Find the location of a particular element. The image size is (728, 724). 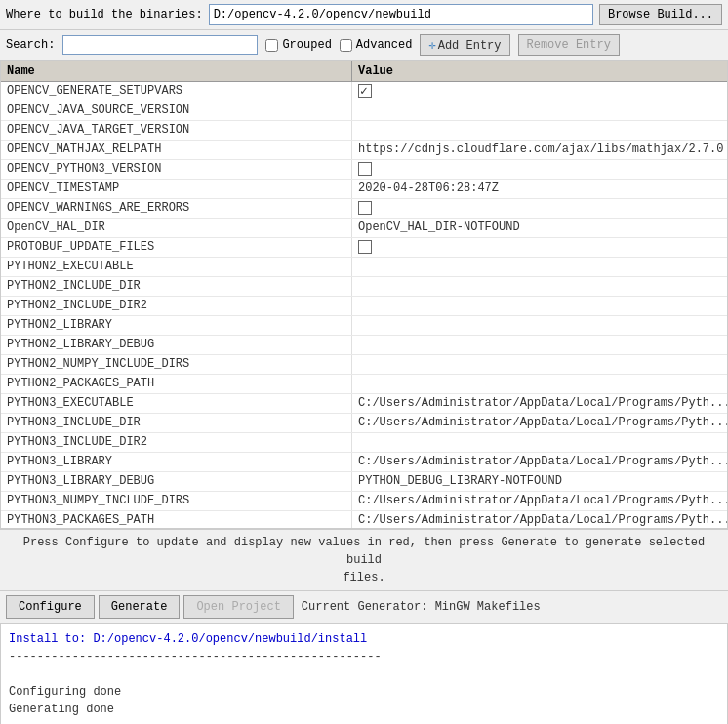

grouped-checkbox-group: Grouped is located at coordinates (299, 45).